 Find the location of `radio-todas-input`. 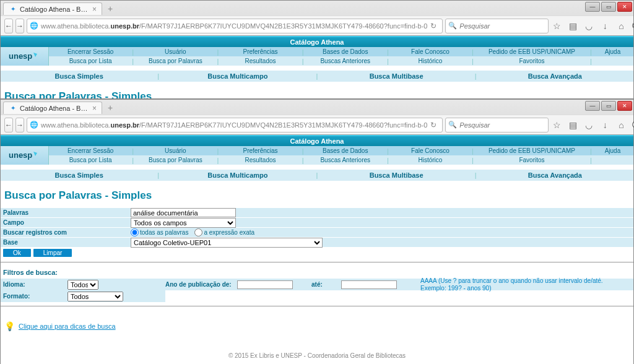

radio-todas-input is located at coordinates (135, 233).